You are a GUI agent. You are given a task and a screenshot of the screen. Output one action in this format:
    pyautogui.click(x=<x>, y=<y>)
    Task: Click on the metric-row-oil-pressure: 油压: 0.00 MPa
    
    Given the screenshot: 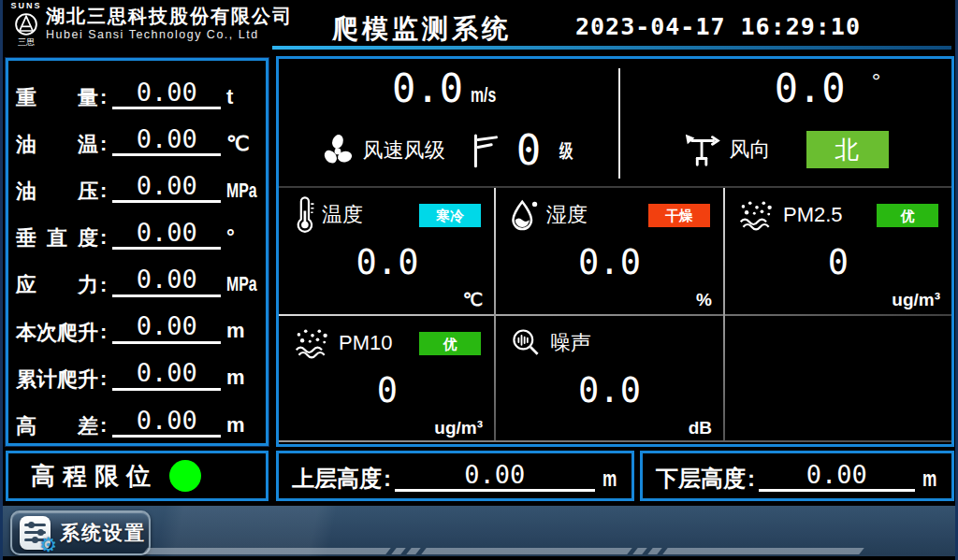 What is the action you would take?
    pyautogui.click(x=137, y=181)
    